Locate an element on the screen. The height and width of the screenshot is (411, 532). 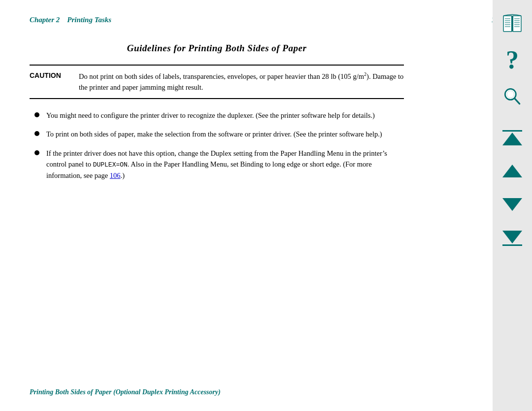
bullet-text: To print on both sides of paper, make th… is located at coordinates (225, 134).